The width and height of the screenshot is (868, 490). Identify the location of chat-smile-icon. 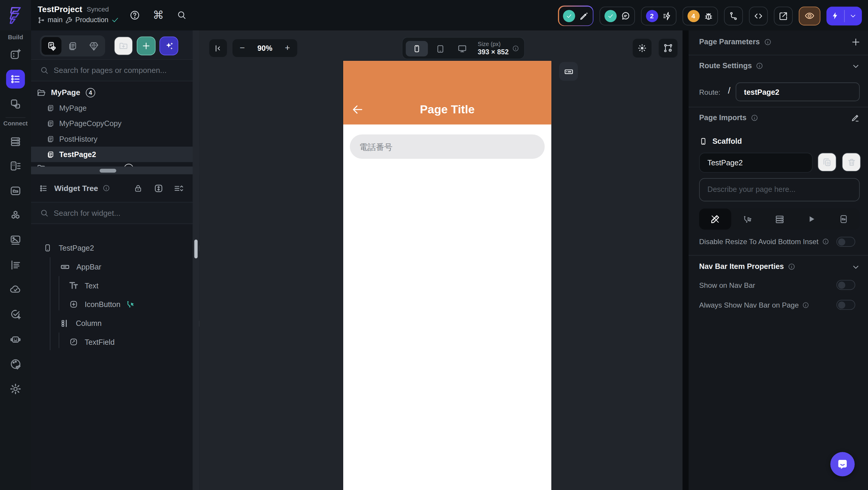
(842, 464).